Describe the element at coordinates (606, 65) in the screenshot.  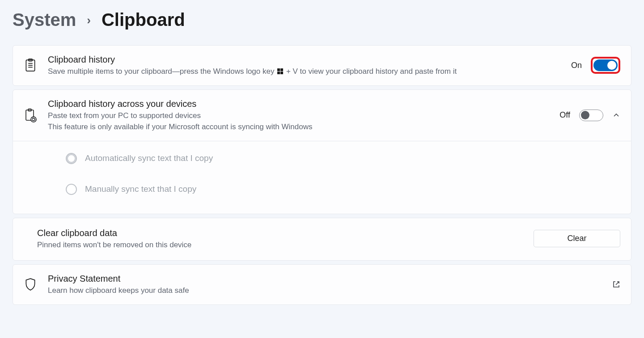
I see `annotation-highlight` at that location.